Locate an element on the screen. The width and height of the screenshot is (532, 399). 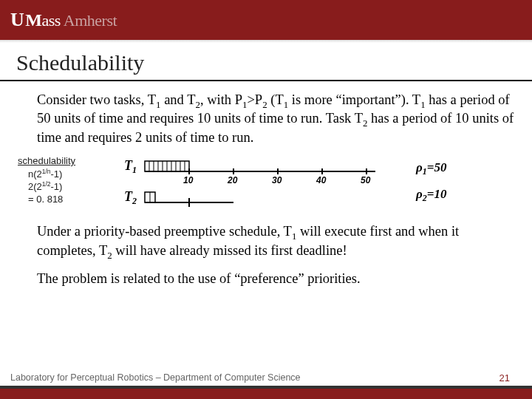
page-title: Schedulability is located at coordinates (266, 61).